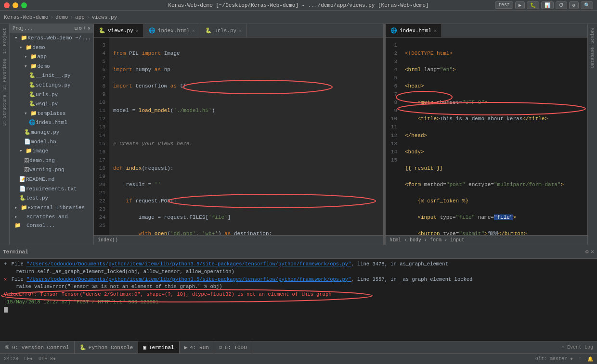 The width and height of the screenshot is (597, 364). I want to click on tab-urls-py: 🐍 urls.py ✕, so click(223, 31).